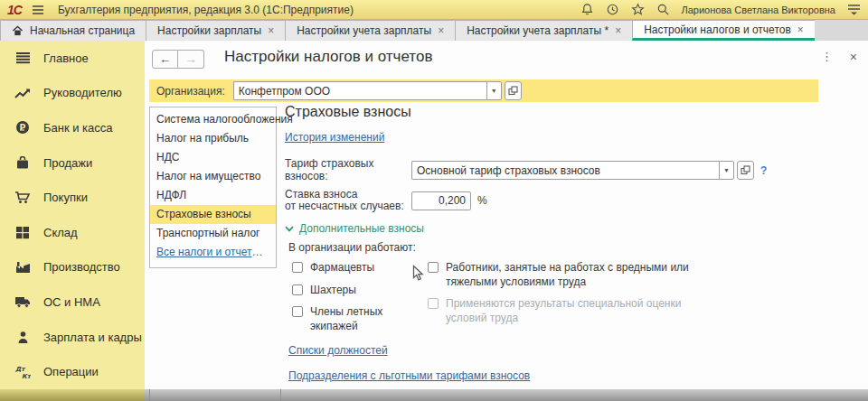 This screenshot has width=868, height=401. What do you see at coordinates (506, 60) in the screenshot?
I see `page-header: ← → Настройки налогов и отчетов ⋮ ×` at bounding box center [506, 60].